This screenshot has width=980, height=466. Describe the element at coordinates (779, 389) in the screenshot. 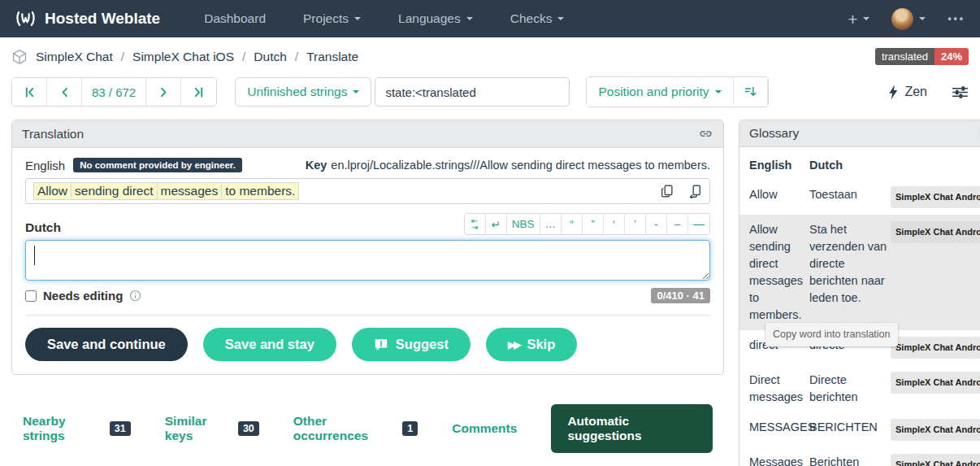

I see `glossary-term-en: Direct messages` at that location.